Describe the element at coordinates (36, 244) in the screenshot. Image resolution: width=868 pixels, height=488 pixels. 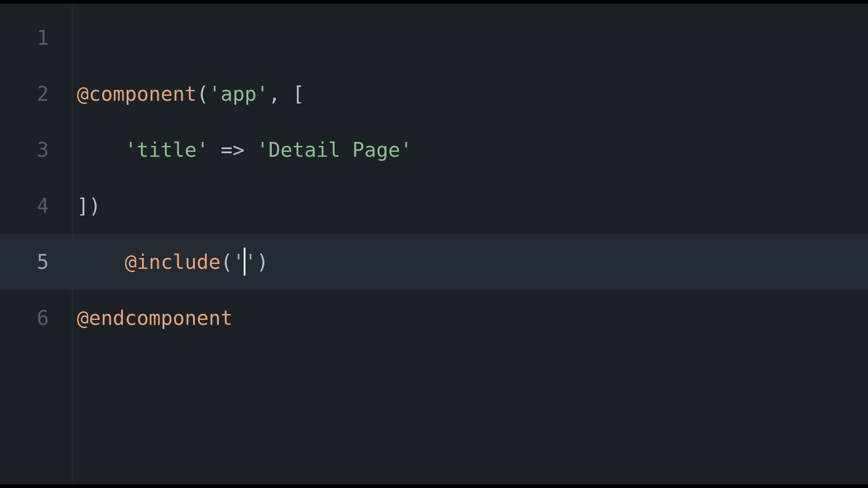
I see `line-number-gutter: 1 2 3 4 5 6` at that location.